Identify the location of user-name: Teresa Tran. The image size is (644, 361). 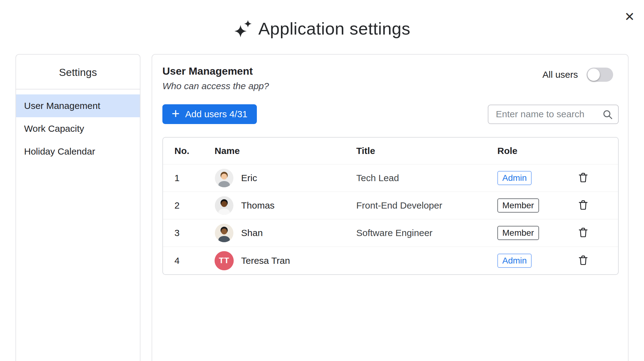
(266, 261).